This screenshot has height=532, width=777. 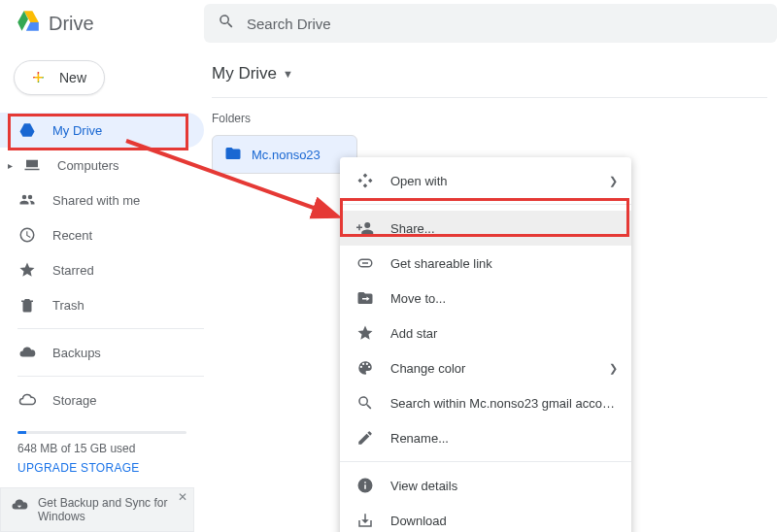 What do you see at coordinates (102, 305) in the screenshot?
I see `sidebar-item-trash: Trash` at bounding box center [102, 305].